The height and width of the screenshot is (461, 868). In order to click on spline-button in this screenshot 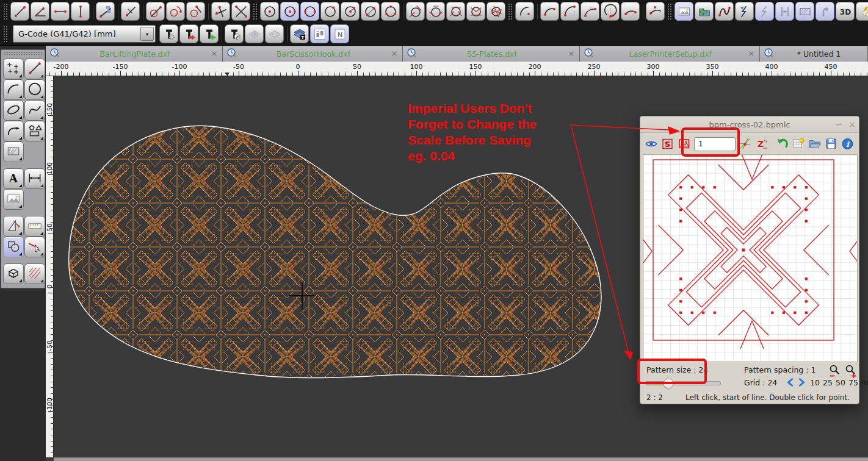, I will do `click(724, 11)`.